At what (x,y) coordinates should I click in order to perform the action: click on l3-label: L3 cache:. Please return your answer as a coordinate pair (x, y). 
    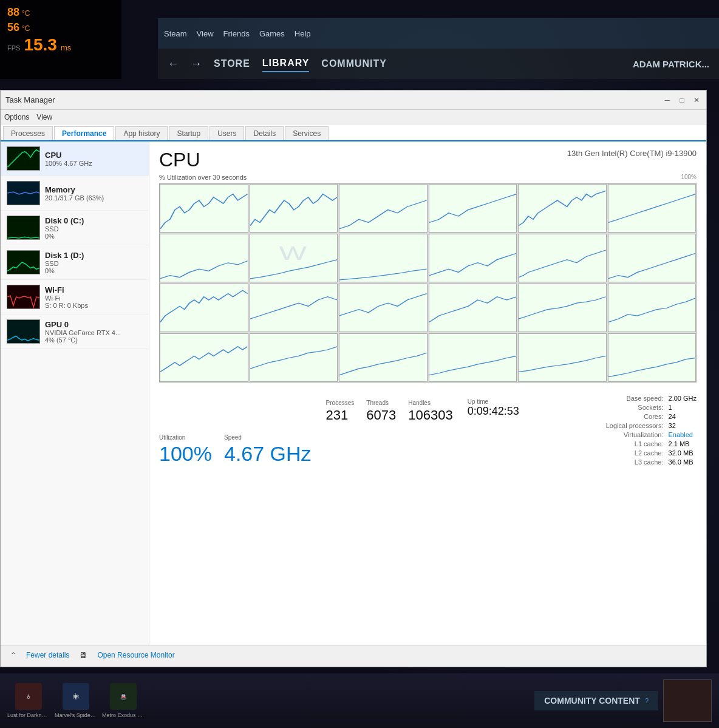
    Looking at the image, I should click on (624, 462).